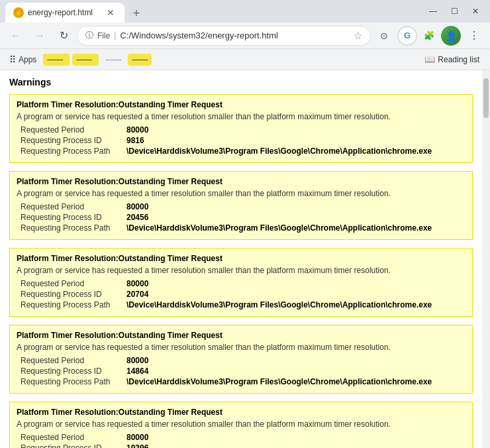 The height and width of the screenshot is (448, 490). Describe the element at coordinates (241, 117) in the screenshot. I see `warning-desc-0: A program or service has requested a tim…` at that location.